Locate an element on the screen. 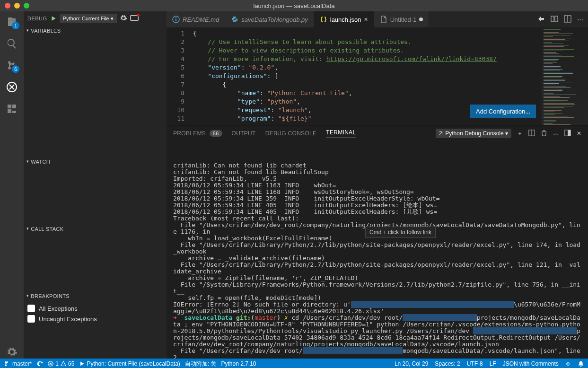 The width and height of the screenshot is (588, 368). variables-body is located at coordinates (95, 96).